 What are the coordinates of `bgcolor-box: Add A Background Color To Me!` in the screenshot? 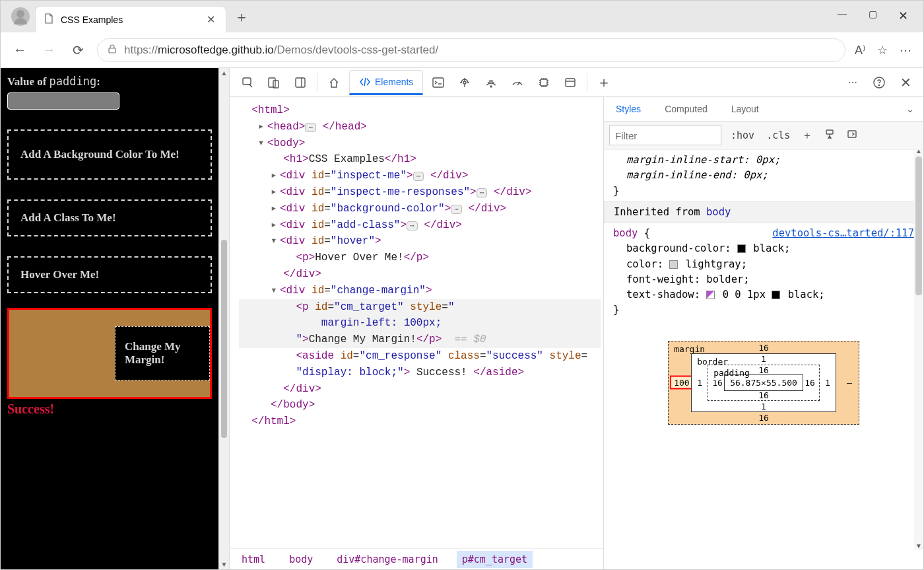 It's located at (110, 155).